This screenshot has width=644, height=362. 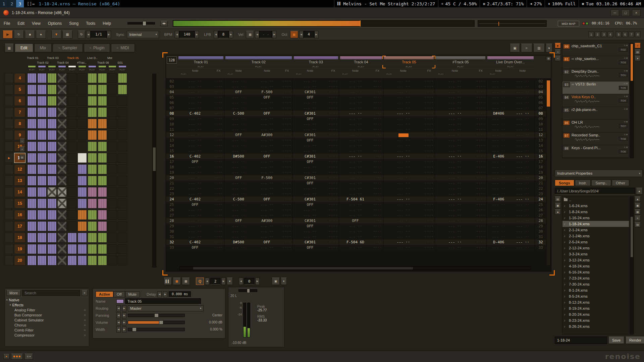 I want to click on matrix-track-label: Live D.., so click(x=97, y=59).